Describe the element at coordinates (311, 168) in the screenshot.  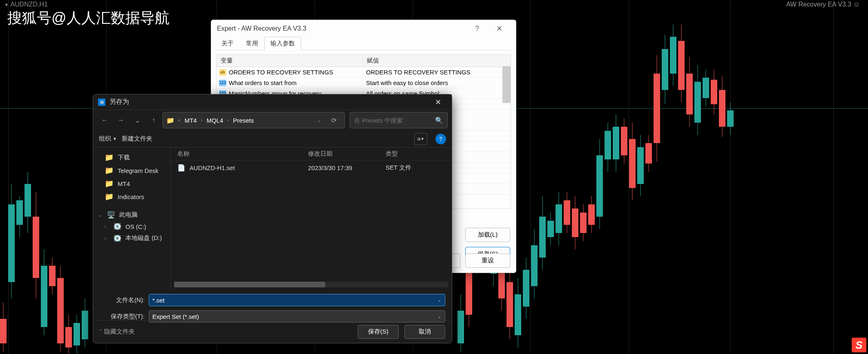
I see `file-row: 📄AUDNZD-H1.set2023/3/30 17:39SET 文件` at that location.